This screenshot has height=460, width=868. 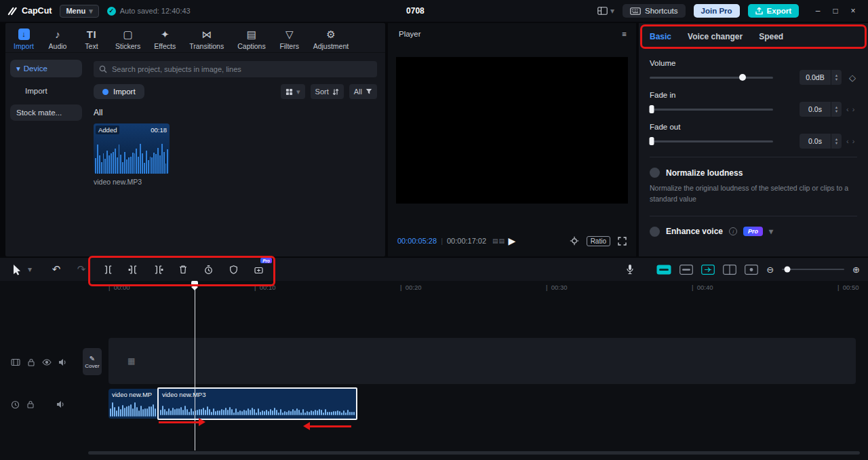 I want to click on sort-button: Sort, so click(x=327, y=92).